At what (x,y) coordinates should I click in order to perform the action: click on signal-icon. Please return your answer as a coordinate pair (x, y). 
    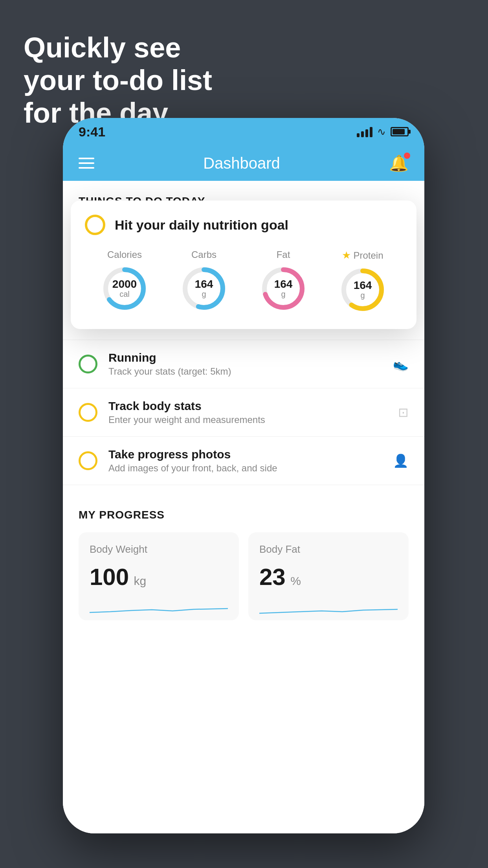
    Looking at the image, I should click on (365, 132).